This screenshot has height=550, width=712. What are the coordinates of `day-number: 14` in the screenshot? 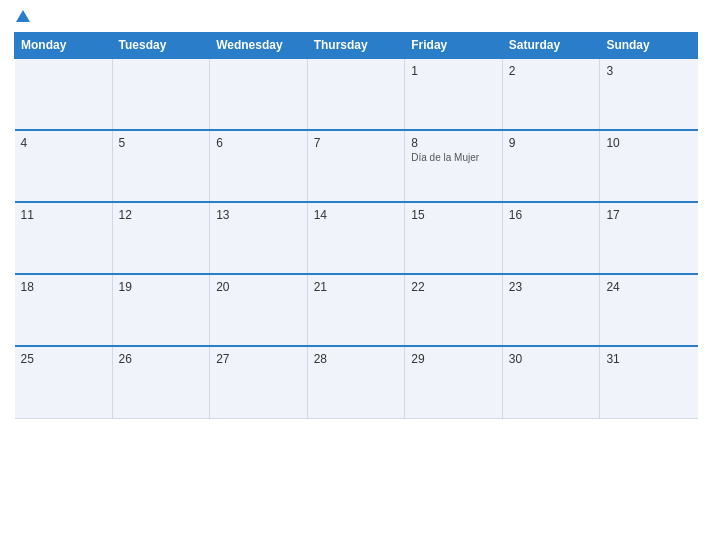 It's located at (356, 215).